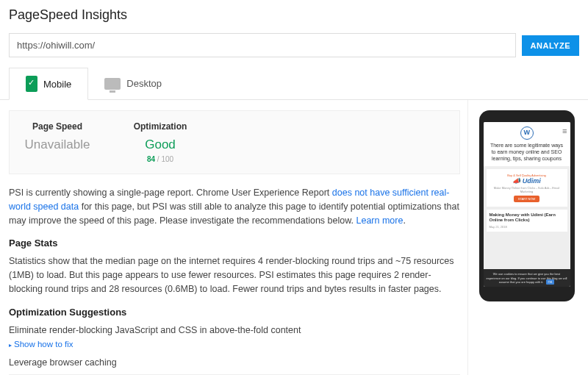  What do you see at coordinates (527, 204) in the screenshot?
I see `phone-screen: ≡ There are some legitimate ways to earn…` at bounding box center [527, 204].